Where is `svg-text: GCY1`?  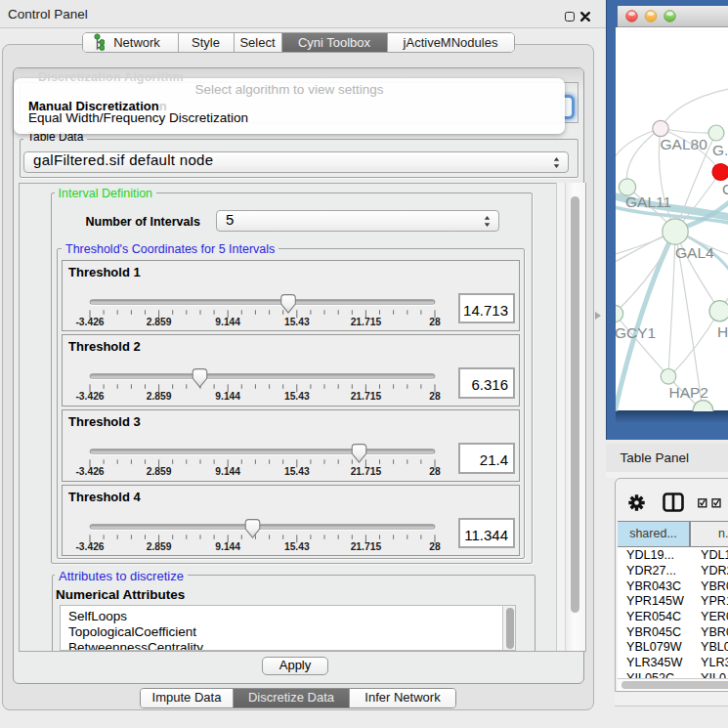
svg-text: GCY1 is located at coordinates (635, 332).